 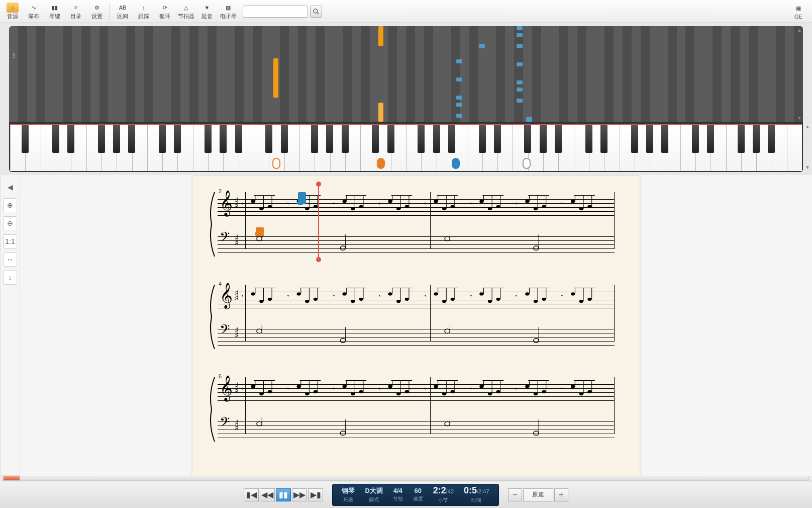 What do you see at coordinates (538, 495) in the screenshot?
I see `speed-label: 原速` at bounding box center [538, 495].